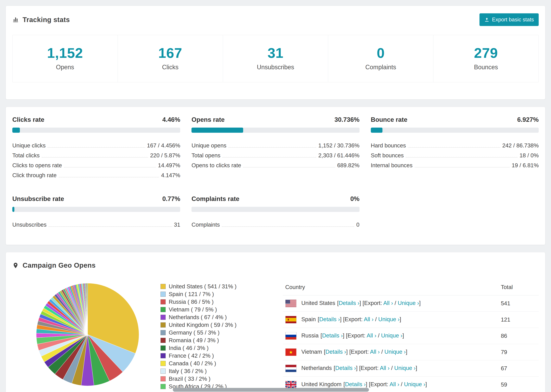 The height and width of the screenshot is (392, 551). Describe the element at coordinates (519, 320) in the screenshot. I see `country-total: 121` at that location.